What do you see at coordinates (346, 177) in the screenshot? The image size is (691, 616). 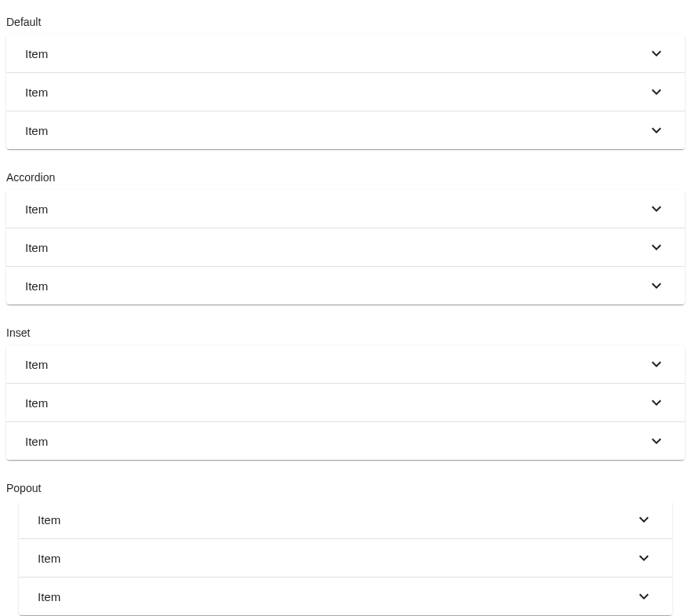 I see `section-label-accordion: Accordion` at bounding box center [346, 177].